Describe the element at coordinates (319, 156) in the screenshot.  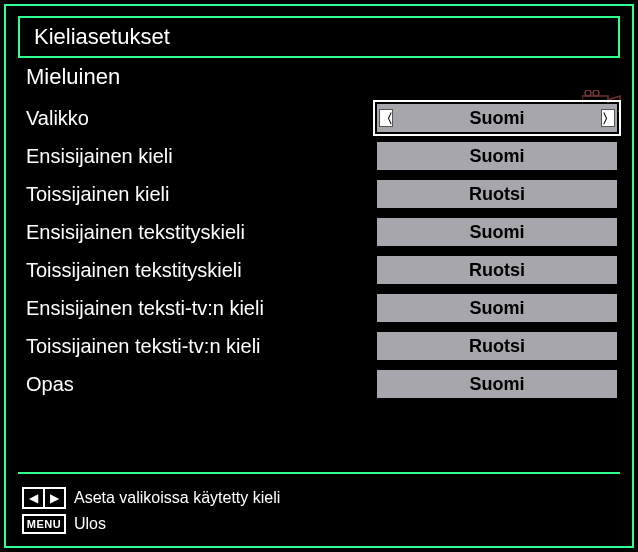
I see `setting-row: Ensisijainen kieliSuomi` at that location.